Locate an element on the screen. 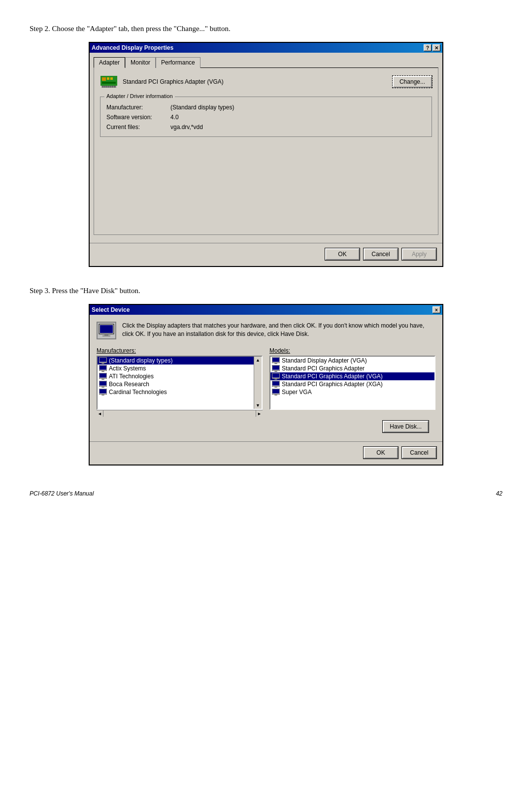 This screenshot has width=532, height=797. dialog1-help-button: ? is located at coordinates (428, 48).